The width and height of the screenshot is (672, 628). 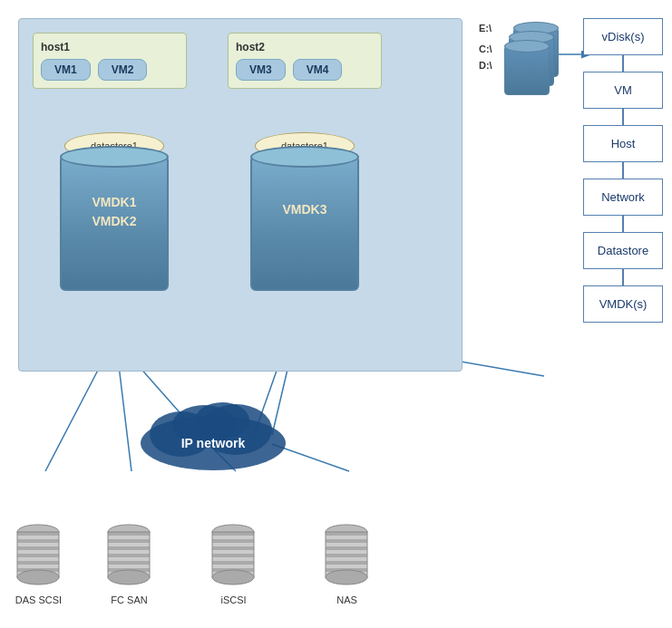 I want to click on host2-vms: VM3 VM4, so click(x=305, y=70).